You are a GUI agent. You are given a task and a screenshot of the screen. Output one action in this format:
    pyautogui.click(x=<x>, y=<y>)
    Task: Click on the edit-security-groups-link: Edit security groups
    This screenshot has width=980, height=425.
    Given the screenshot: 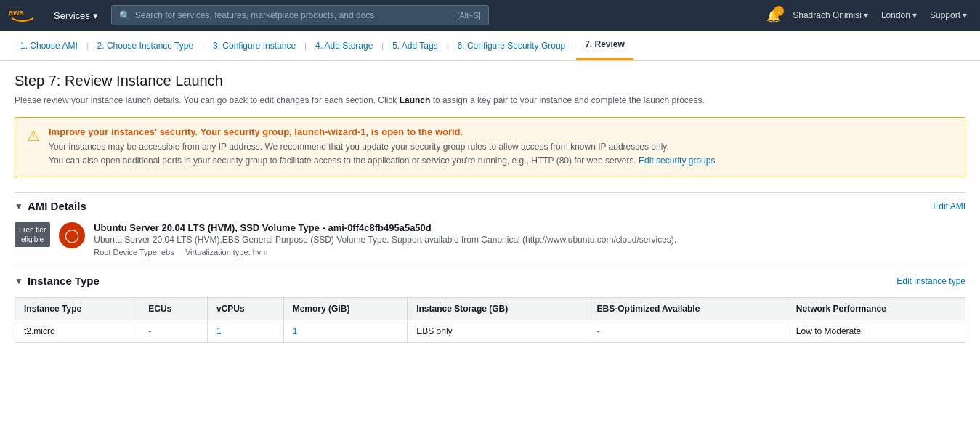 What is the action you would take?
    pyautogui.click(x=677, y=161)
    